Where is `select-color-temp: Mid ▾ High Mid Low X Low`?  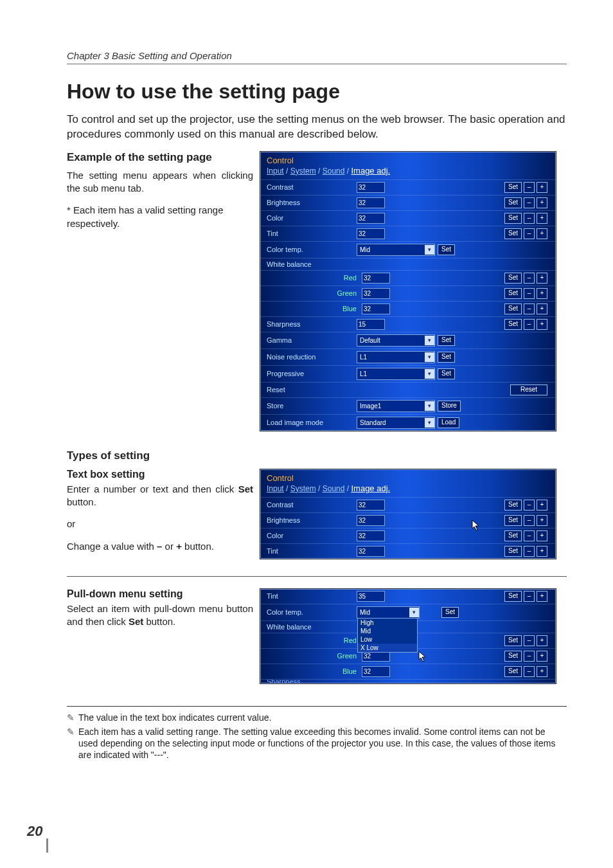 select-color-temp: Mid ▾ High Mid Low X Low is located at coordinates (388, 612).